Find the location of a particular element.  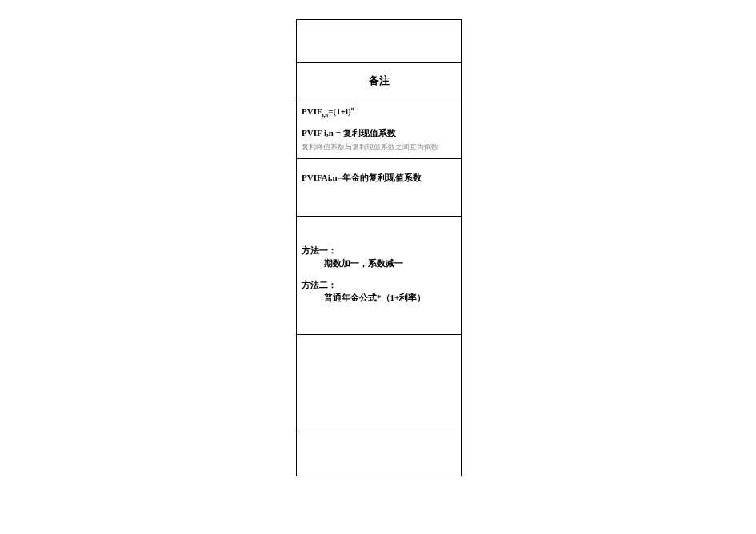

header-text: 备注 is located at coordinates (379, 81).